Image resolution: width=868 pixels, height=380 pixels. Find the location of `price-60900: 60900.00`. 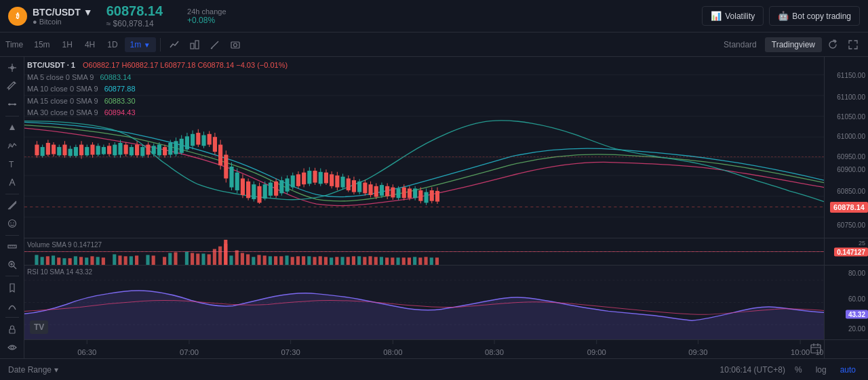

price-60900: 60900.00 is located at coordinates (851, 169).